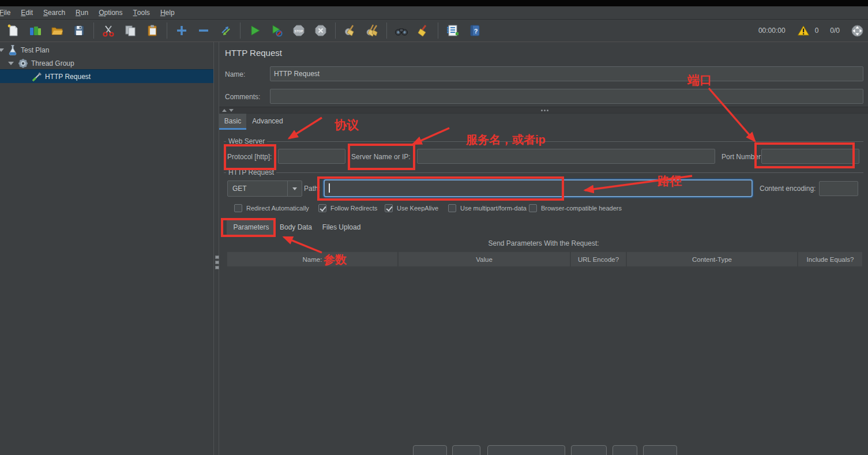 This screenshot has width=868, height=455. What do you see at coordinates (268, 121) in the screenshot?
I see `tab-advanced: Advanced` at bounding box center [268, 121].